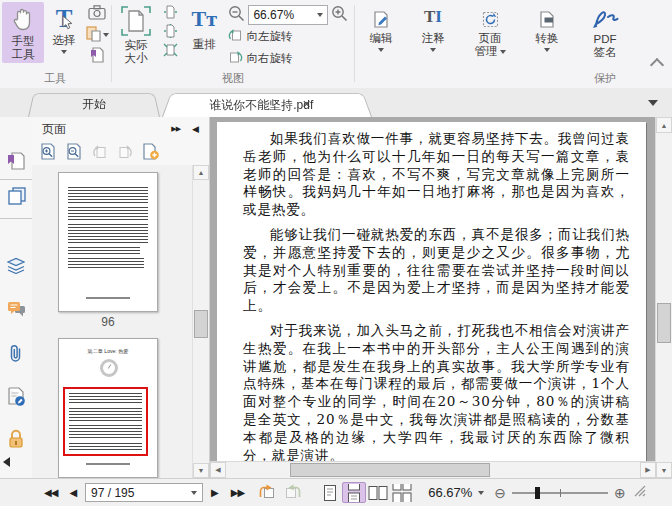  Describe the element at coordinates (94, 104) in the screenshot. I see `tab-start: 开始` at that location.